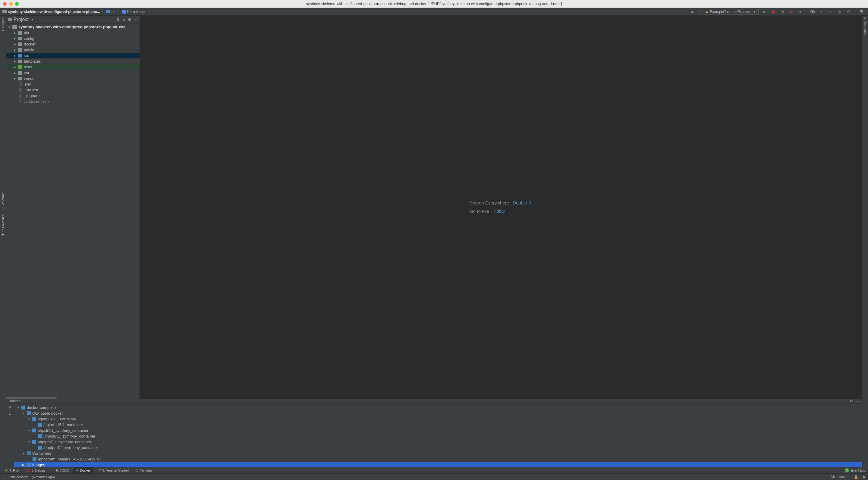 This screenshot has width=868, height=480. What do you see at coordinates (5, 4) in the screenshot?
I see `close-window-button` at bounding box center [5, 4].